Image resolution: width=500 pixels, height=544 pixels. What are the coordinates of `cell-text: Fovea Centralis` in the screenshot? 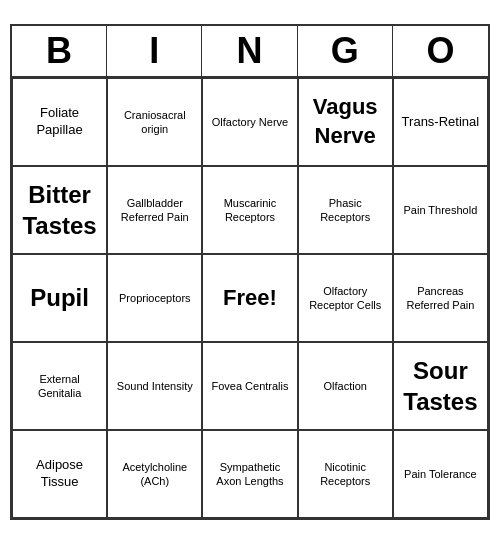 It's located at (250, 386).